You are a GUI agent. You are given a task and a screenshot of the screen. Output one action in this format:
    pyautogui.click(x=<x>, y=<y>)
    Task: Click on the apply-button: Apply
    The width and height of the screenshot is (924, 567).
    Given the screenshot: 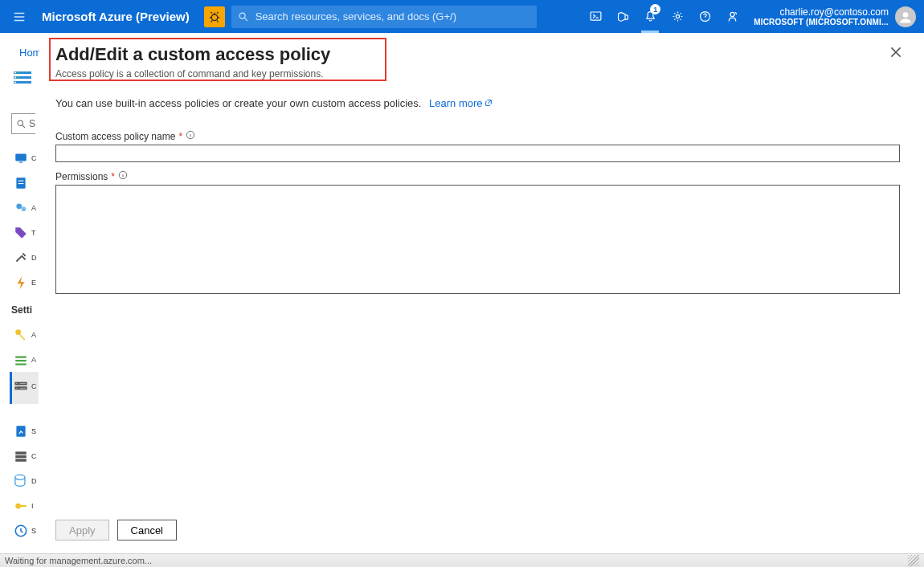 What is the action you would take?
    pyautogui.click(x=82, y=530)
    